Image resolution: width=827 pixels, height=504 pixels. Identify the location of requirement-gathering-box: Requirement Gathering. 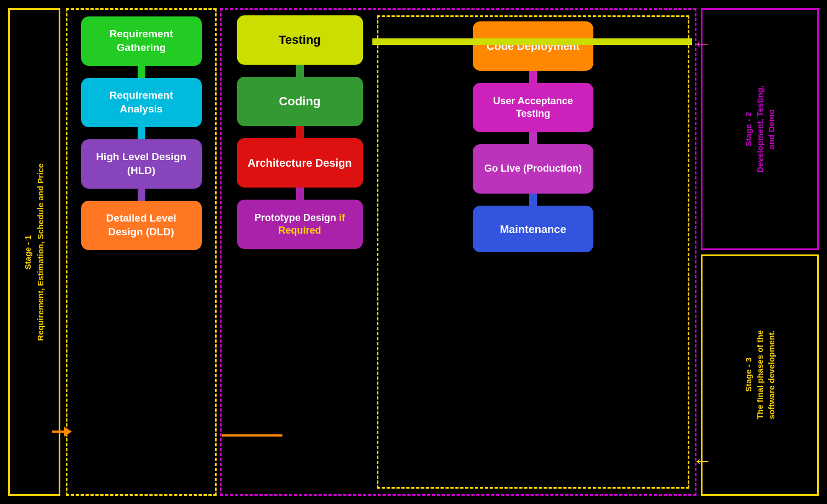
(141, 41).